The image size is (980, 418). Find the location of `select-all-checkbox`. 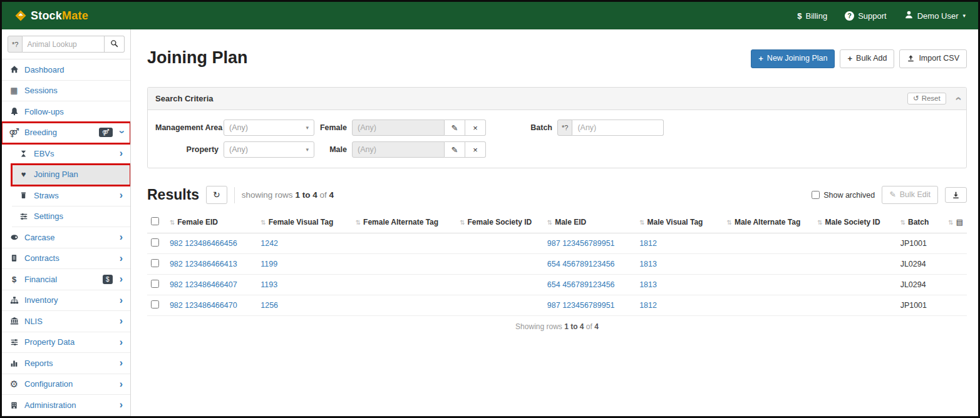

select-all-checkbox is located at coordinates (155, 222).